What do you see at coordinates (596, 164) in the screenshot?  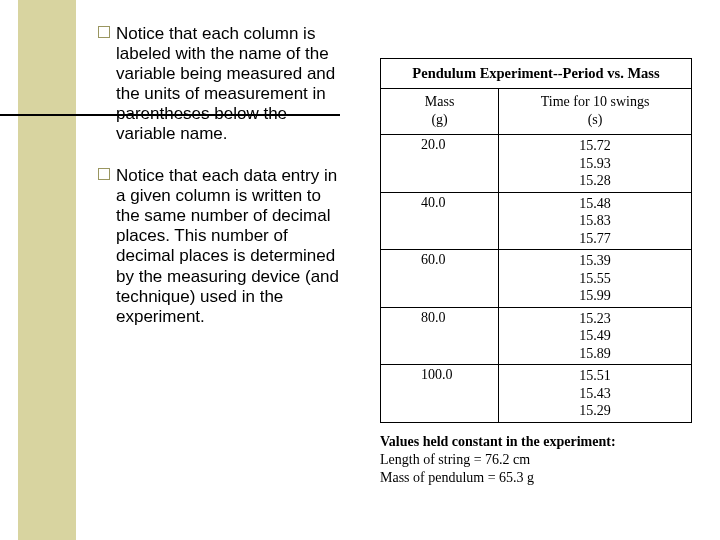 I see `time-cell: 15.72 15.93 15.28` at bounding box center [596, 164].